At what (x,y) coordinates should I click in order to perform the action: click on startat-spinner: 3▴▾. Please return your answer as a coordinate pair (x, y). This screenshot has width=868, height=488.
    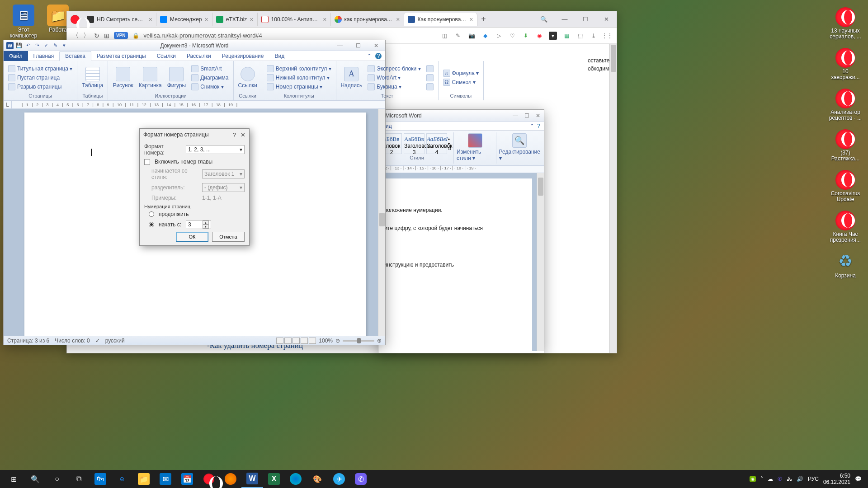
    Looking at the image, I should click on (198, 225).